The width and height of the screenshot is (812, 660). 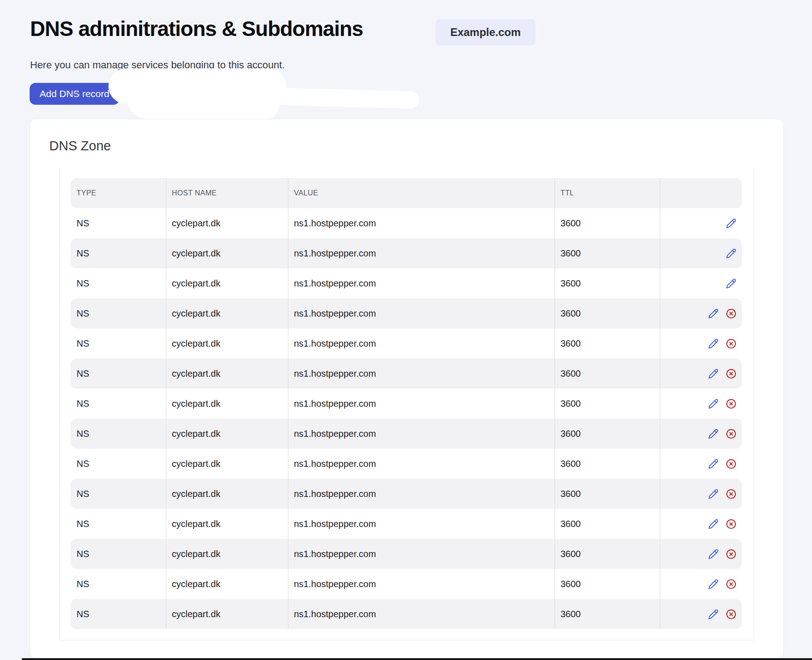 I want to click on column-header-value: VALUE, so click(x=421, y=193).